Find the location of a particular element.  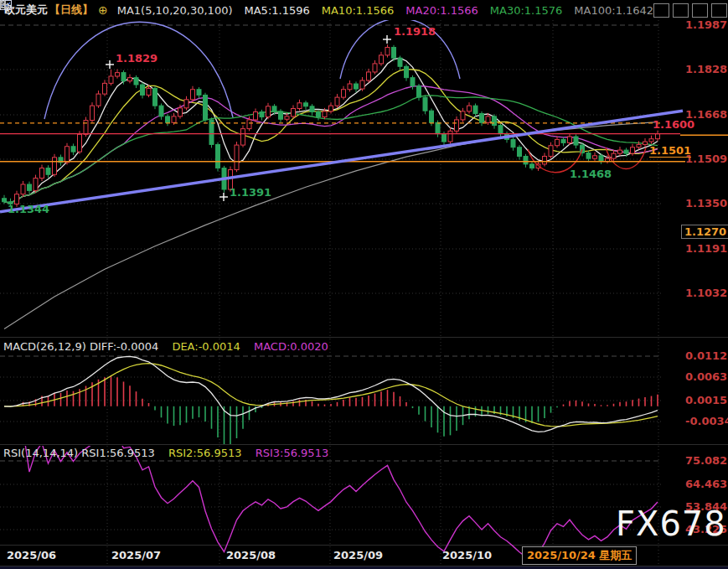

rsi-axis-tick: 64.4631 is located at coordinates (707, 484).